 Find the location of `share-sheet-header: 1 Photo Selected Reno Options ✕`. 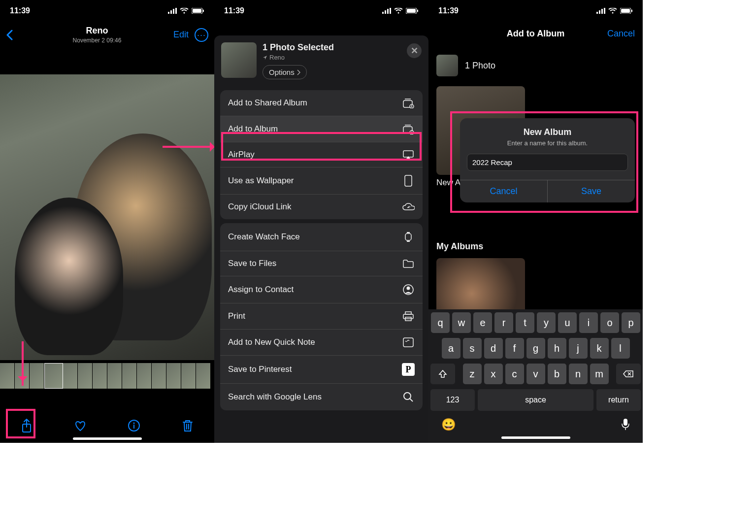

share-sheet-header: 1 Photo Selected Reno Options ✕ is located at coordinates (321, 61).